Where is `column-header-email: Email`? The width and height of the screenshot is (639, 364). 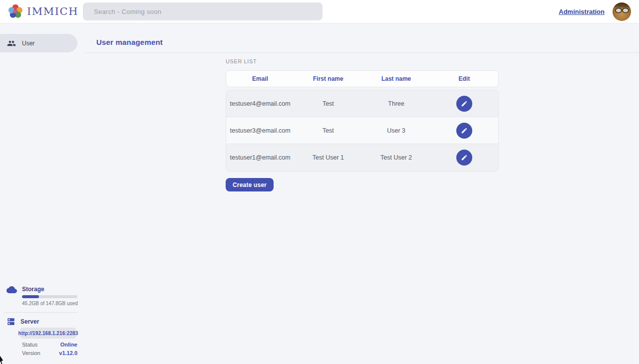 column-header-email: Email is located at coordinates (260, 79).